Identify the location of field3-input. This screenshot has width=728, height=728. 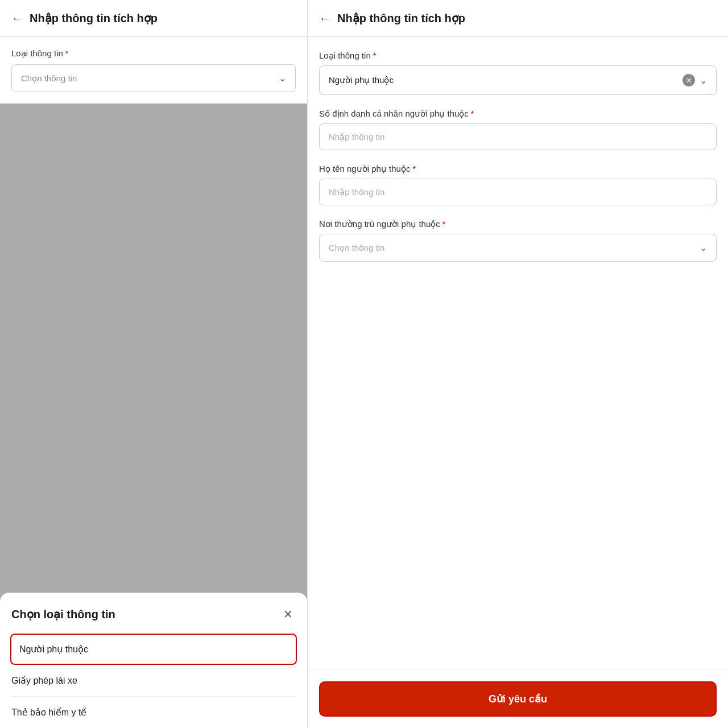
(518, 192).